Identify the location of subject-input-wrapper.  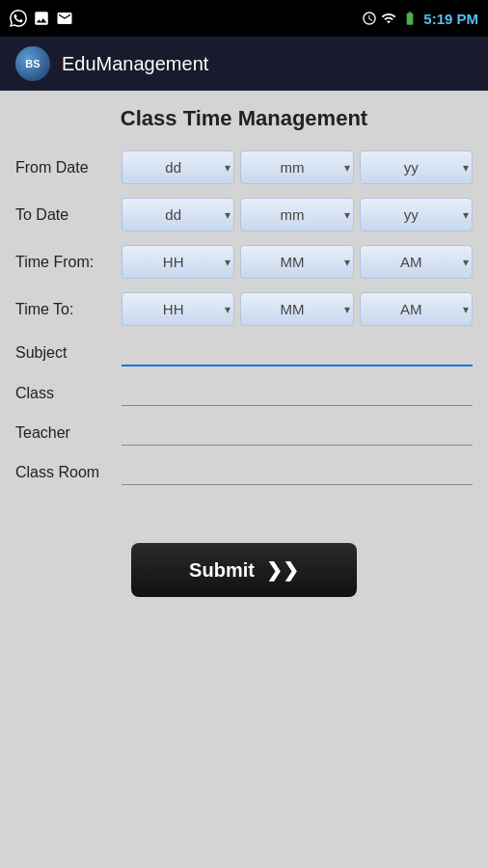
(297, 353).